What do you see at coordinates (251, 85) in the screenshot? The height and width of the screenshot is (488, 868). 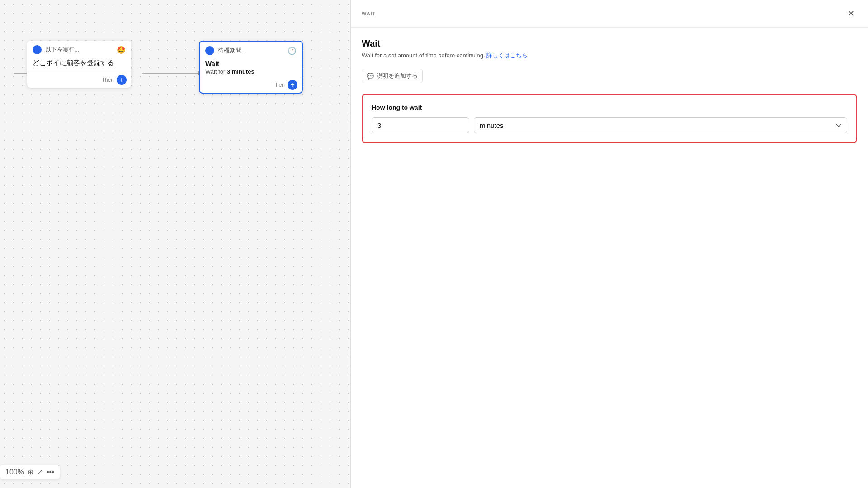 I see `node2-footer: Then +` at bounding box center [251, 85].